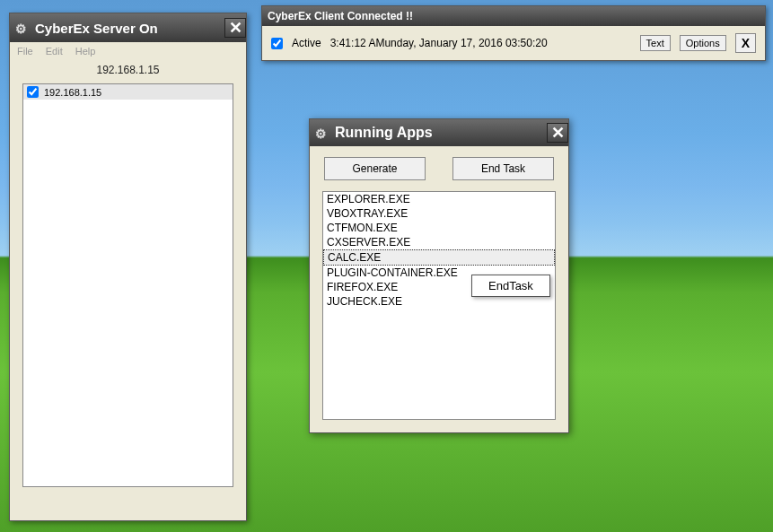 This screenshot has width=773, height=532. Describe the element at coordinates (439, 43) in the screenshot. I see `client-time: 3:41:12 AMunday, January 17, 2016 03:50:…` at that location.